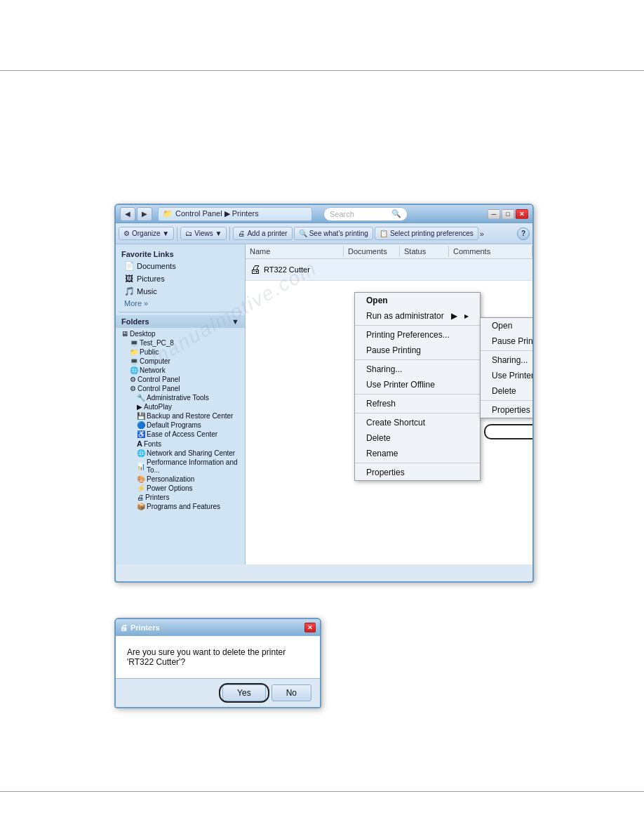 This screenshot has width=644, height=834. Describe the element at coordinates (303, 233) in the screenshot. I see `see-whats-printing-icon: 🔍` at that location.